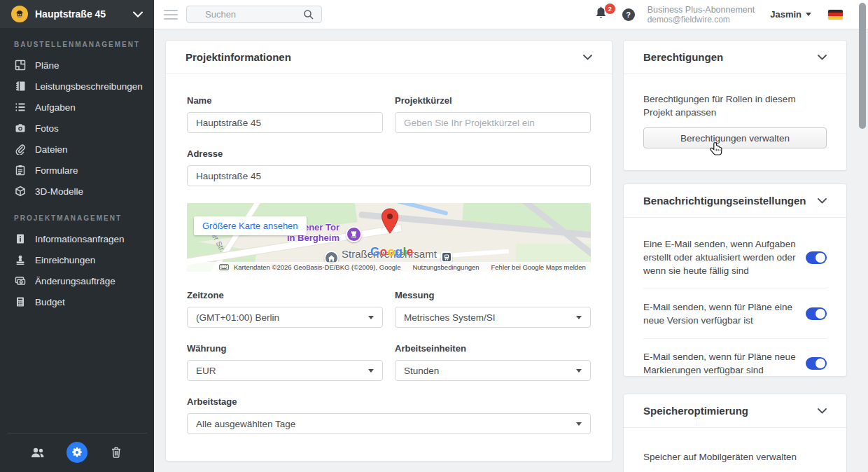  I want to click on sidebar-item-3d-models: 3D-Modelle, so click(77, 191).